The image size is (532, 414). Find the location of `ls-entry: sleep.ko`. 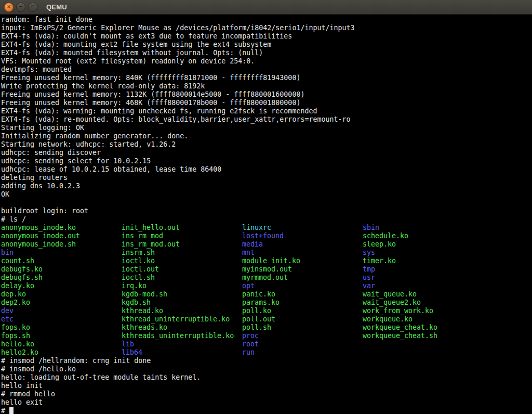

ls-entry: sleep.ko is located at coordinates (423, 244).